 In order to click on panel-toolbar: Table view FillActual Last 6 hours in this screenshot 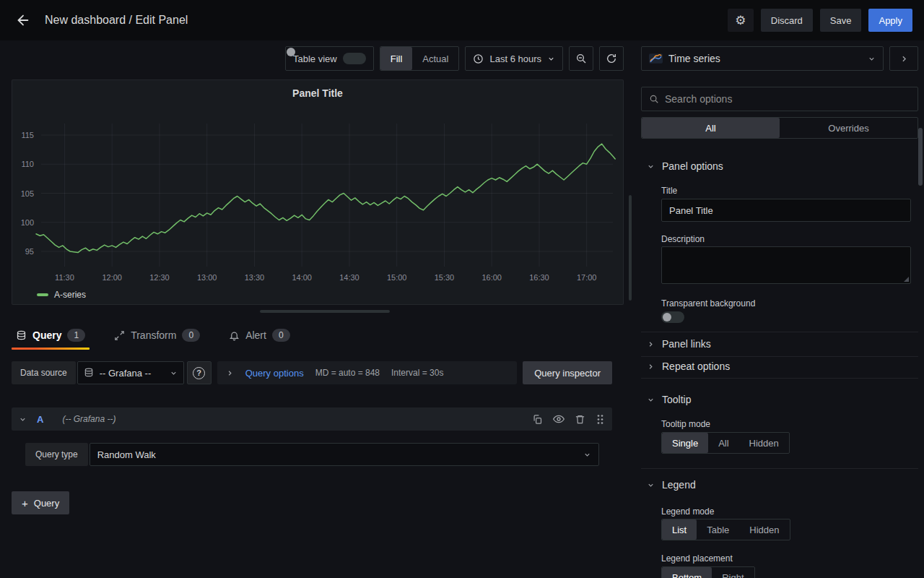, I will do `click(455, 59)`.